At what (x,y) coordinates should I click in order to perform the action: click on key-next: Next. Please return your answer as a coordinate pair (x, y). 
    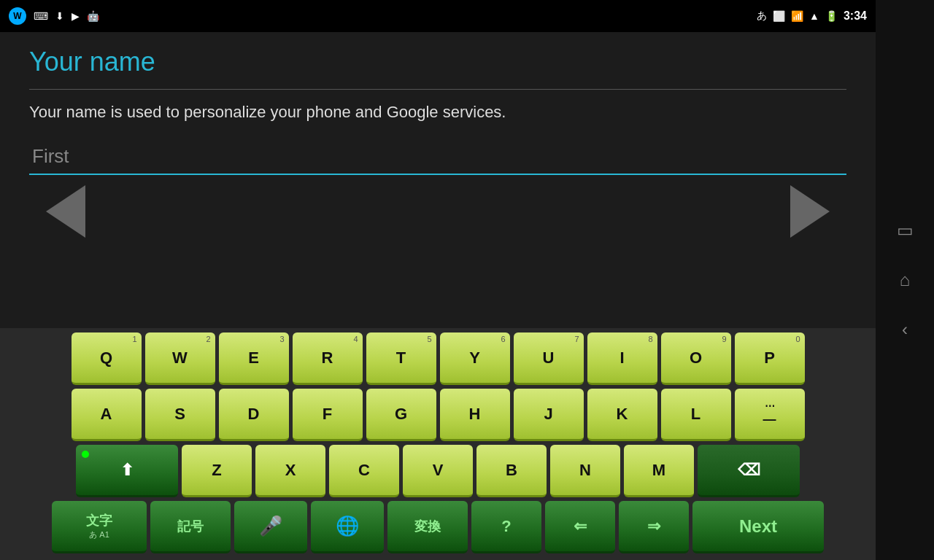
    Looking at the image, I should click on (758, 527).